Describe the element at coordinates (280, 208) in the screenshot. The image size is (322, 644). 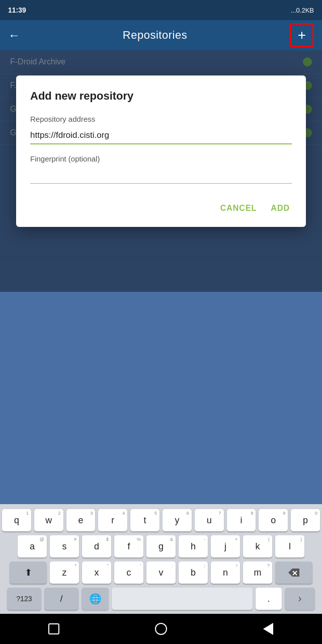
I see `add-button: ADD` at that location.